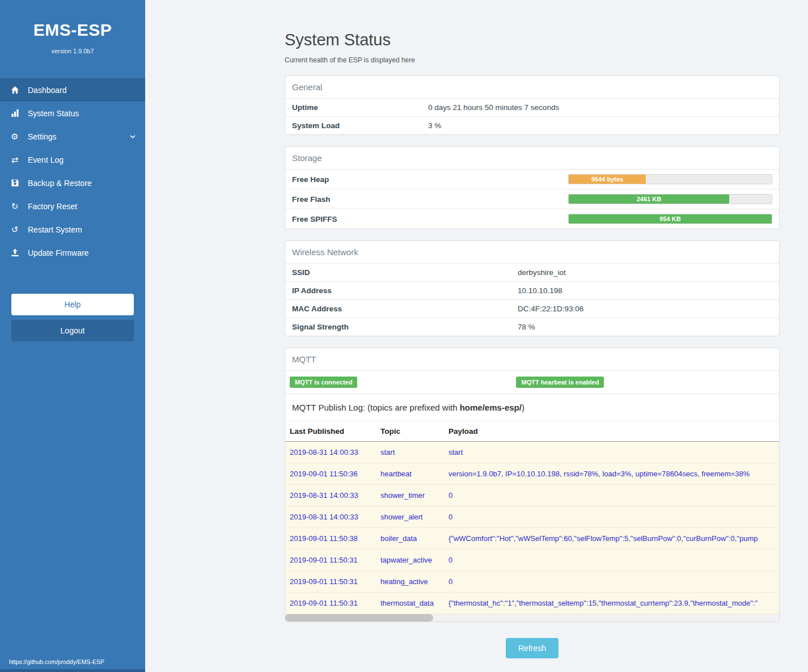 This screenshot has height=672, width=808. I want to click on logout-button: Logout, so click(73, 331).